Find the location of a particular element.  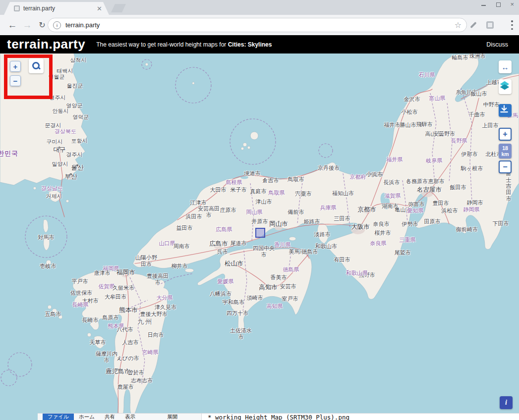

tab-close-icon: ✕ is located at coordinates (99, 9).